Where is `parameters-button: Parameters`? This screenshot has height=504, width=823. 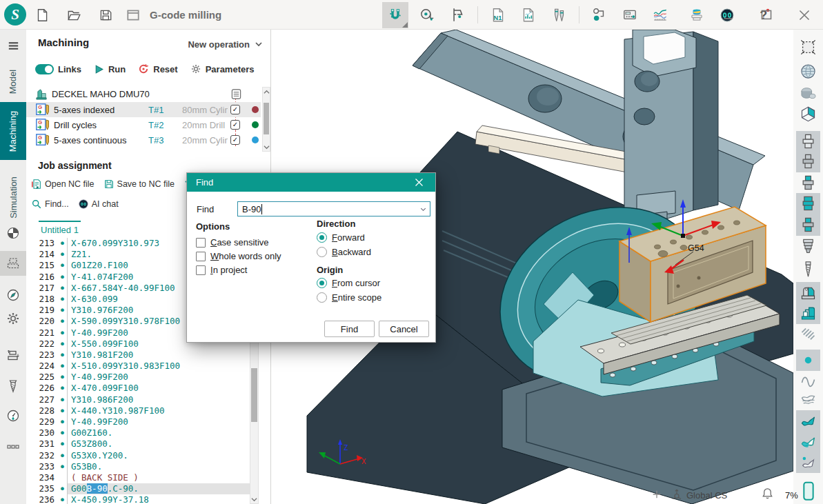
parameters-button: Parameters is located at coordinates (222, 69).